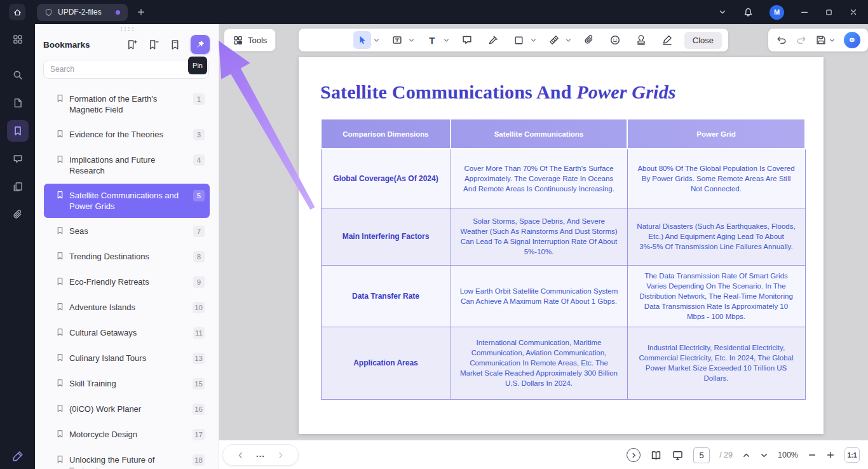 Image resolution: width=868 pixels, height=469 pixels. What do you see at coordinates (198, 460) in the screenshot?
I see `bookmark-page-number: 18` at bounding box center [198, 460].